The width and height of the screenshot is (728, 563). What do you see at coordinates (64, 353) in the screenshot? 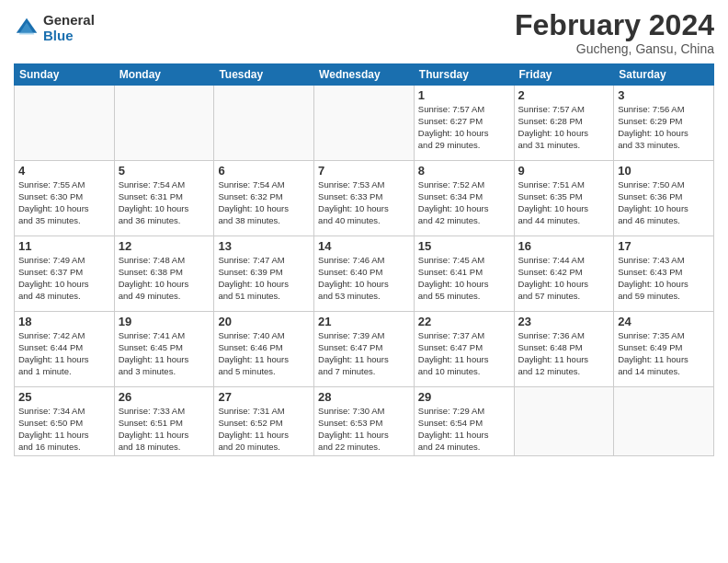
I see `day-info: Sunrise: 7:42 AM Sunset: 6:44 PM Dayligh…` at bounding box center [64, 353].